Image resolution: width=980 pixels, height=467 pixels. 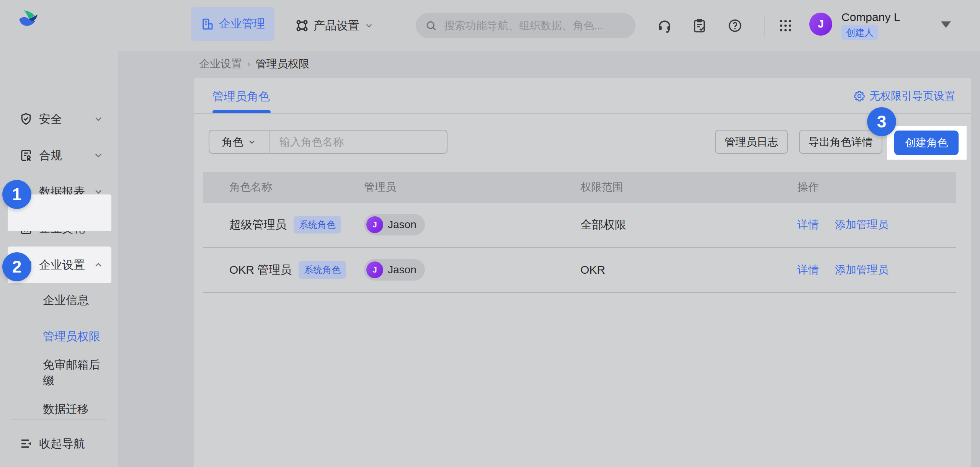 What do you see at coordinates (926, 143) in the screenshot?
I see `create-role-button: 创建角色` at bounding box center [926, 143].